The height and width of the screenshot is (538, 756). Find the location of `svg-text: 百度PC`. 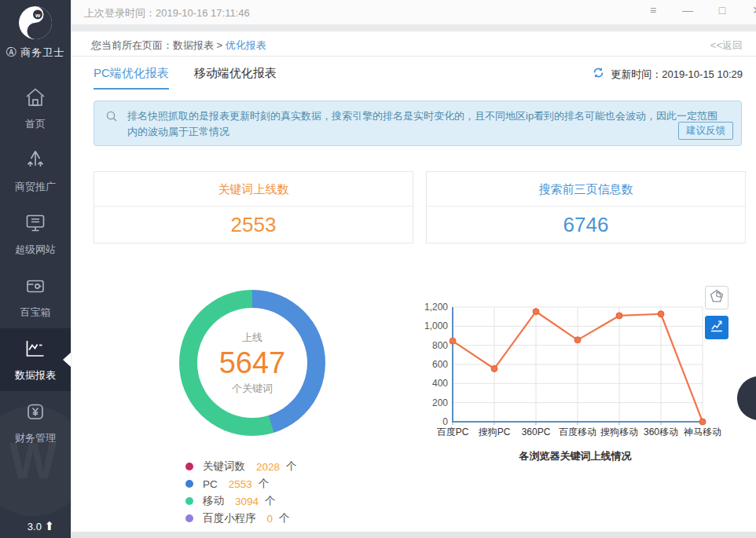

svg-text: 百度PC is located at coordinates (453, 432).